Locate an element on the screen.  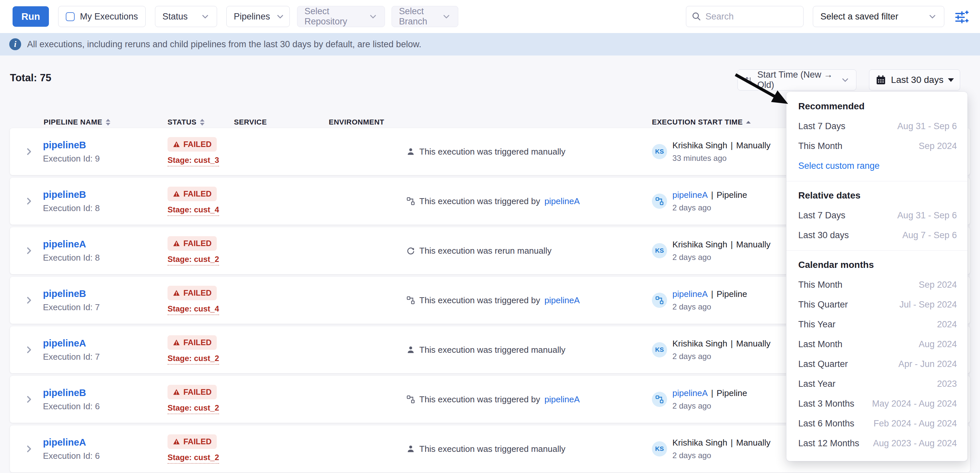
pipeline-icon is located at coordinates (660, 201).